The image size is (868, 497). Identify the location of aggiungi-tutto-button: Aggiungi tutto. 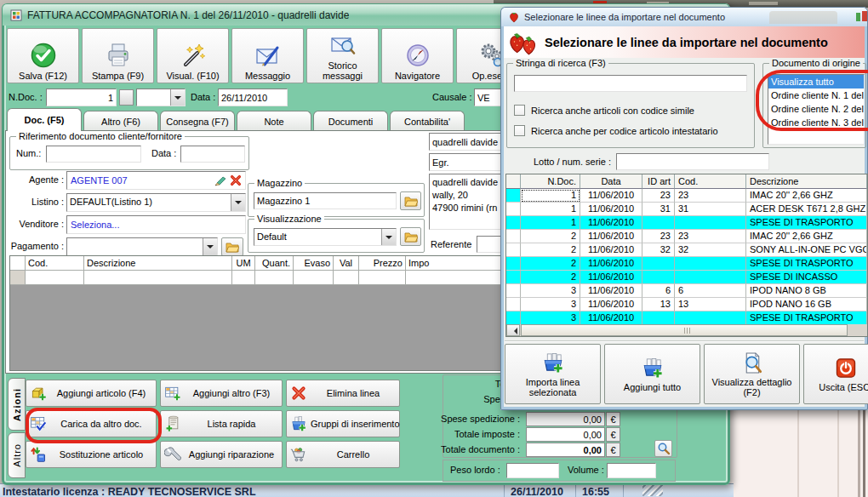
(652, 374).